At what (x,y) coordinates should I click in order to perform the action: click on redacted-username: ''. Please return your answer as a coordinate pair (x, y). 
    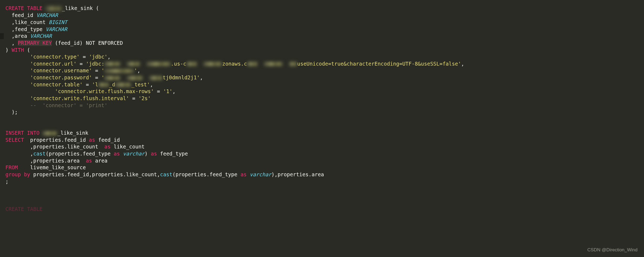
    Looking at the image, I should click on (119, 70).